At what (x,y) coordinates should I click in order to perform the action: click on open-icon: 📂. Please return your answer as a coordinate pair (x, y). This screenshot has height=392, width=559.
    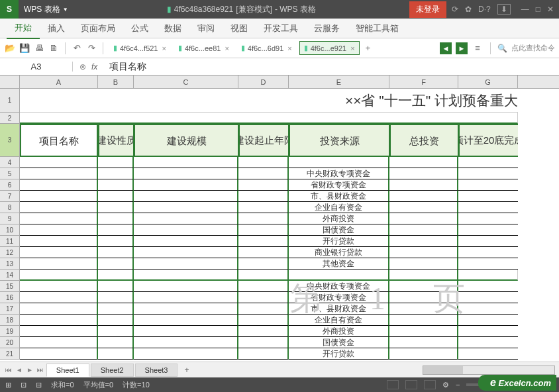
    Looking at the image, I should click on (10, 48).